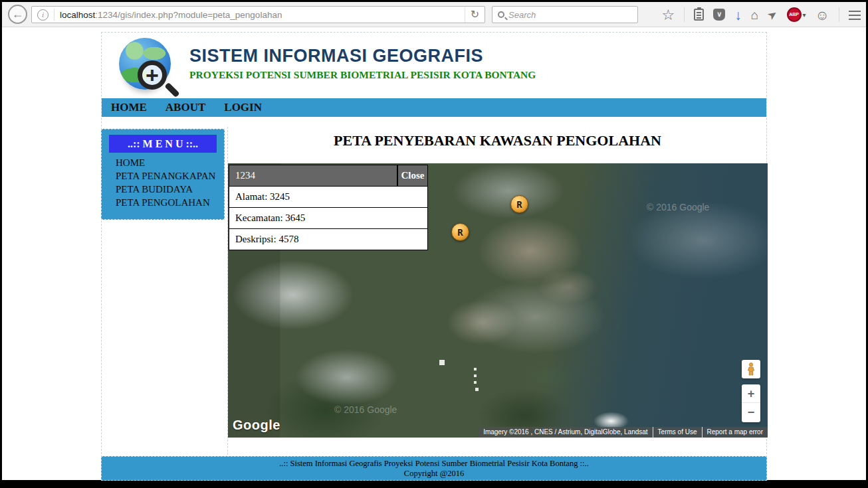 The height and width of the screenshot is (488, 868). What do you see at coordinates (171, 90) in the screenshot?
I see `magnifier-handle` at bounding box center [171, 90].